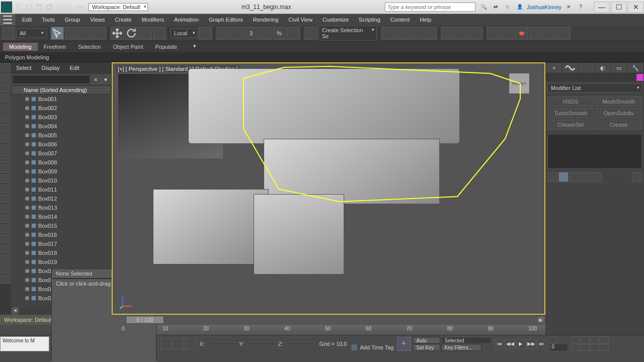 Image resolution: width=644 pixels, height=362 pixels. What do you see at coordinates (595, 88) in the screenshot?
I see `modifier-list-dropdown: Modifier List` at bounding box center [595, 88].